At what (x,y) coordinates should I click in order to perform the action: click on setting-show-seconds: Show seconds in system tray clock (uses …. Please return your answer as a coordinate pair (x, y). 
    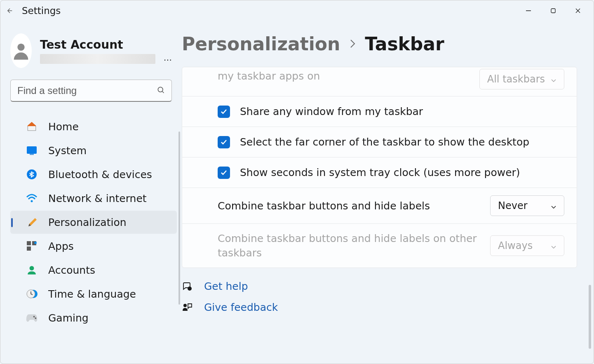
    Looking at the image, I should click on (379, 172).